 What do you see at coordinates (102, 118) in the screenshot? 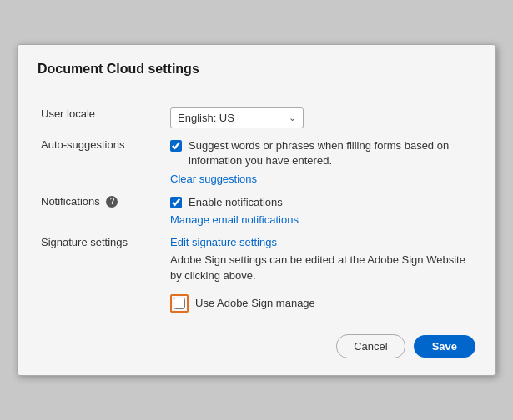
I see `user-locale-label: User locale` at bounding box center [102, 118].